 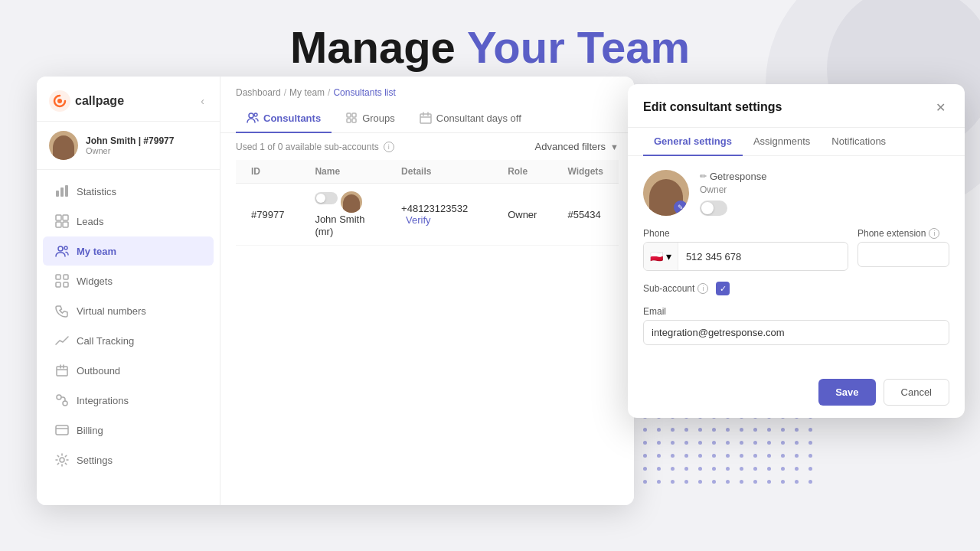 What do you see at coordinates (351, 118) in the screenshot?
I see `tab-groups-icon` at bounding box center [351, 118].